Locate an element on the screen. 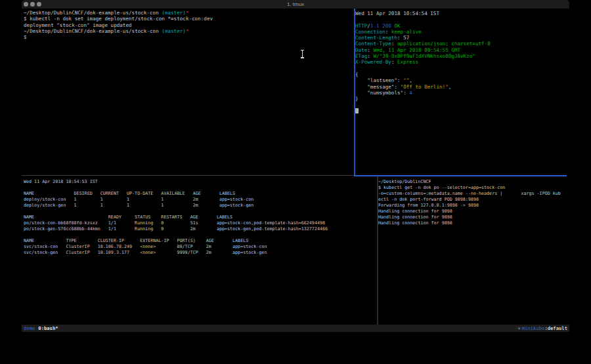 The height and width of the screenshot is (364, 591). terminal-line: Forwarding from 127.0.0.1:9898 -> 9898 is located at coordinates (470, 206).